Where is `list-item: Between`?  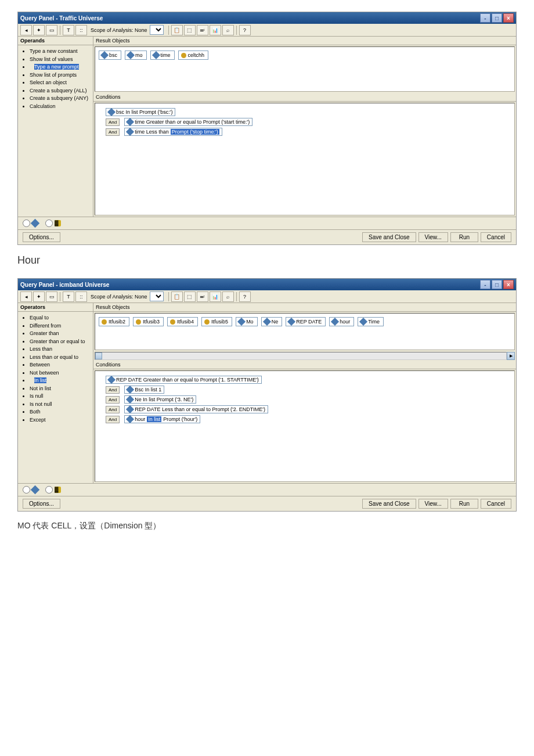 list-item: Between is located at coordinates (60, 365).